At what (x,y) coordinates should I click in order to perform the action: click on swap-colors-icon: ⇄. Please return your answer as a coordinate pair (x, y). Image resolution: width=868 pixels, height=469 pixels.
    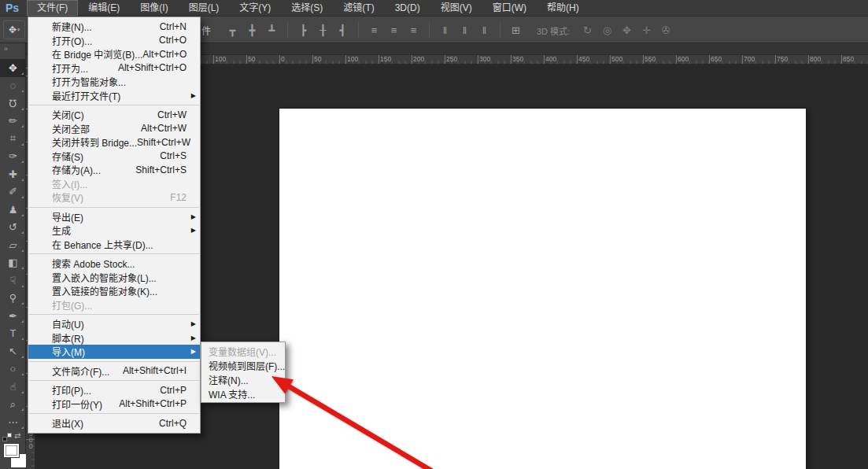
    Looking at the image, I should click on (17, 436).